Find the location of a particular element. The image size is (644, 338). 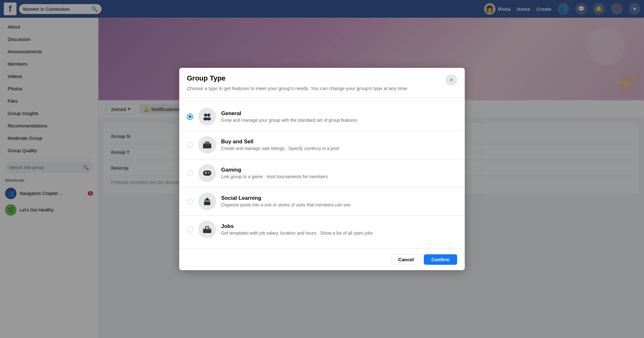

confirm-button: Confirm is located at coordinates (441, 259).